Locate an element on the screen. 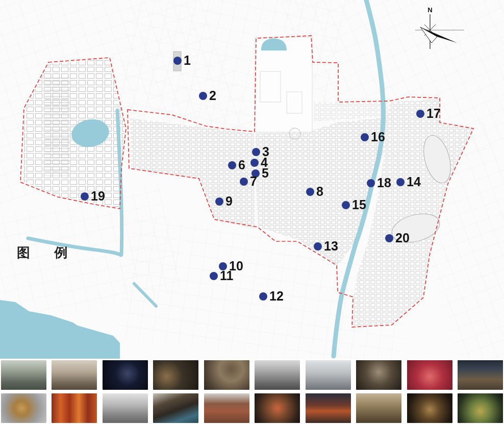 The width and height of the screenshot is (504, 424). photo-artisan-at-work-portrait is located at coordinates (379, 375).